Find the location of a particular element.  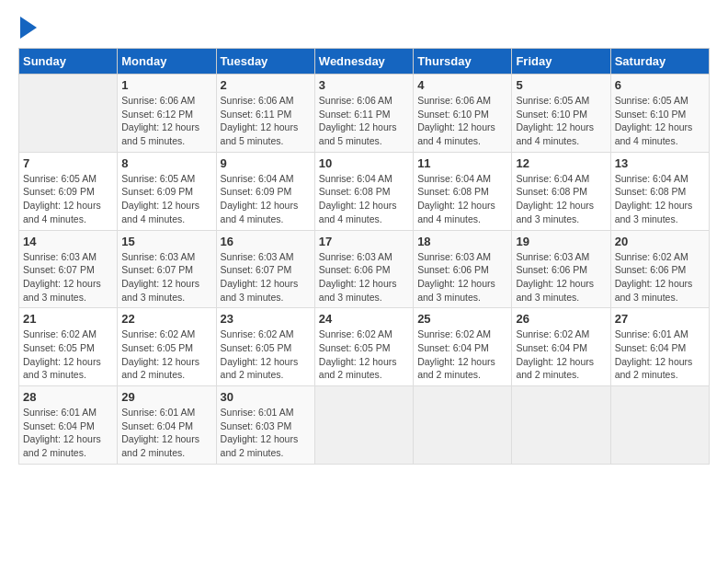

day-number: 18 is located at coordinates (462, 241).